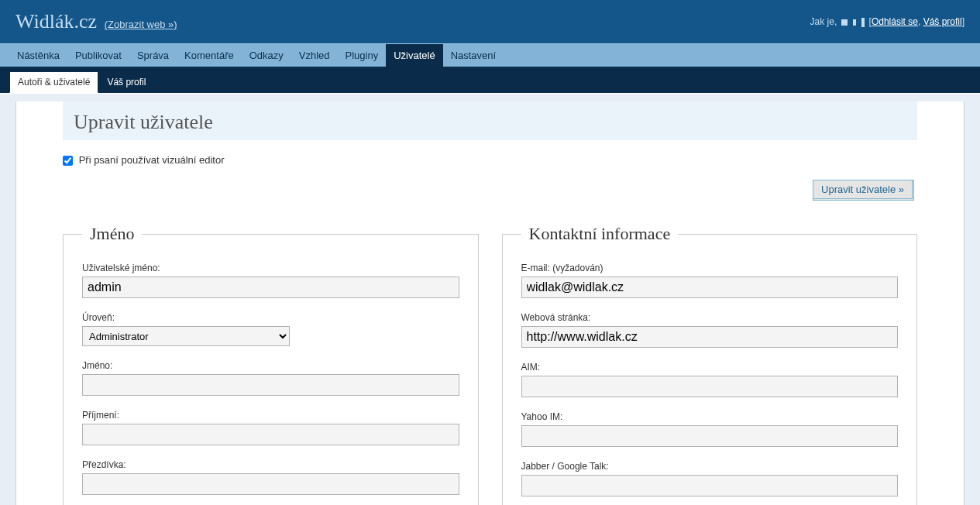  Describe the element at coordinates (39, 56) in the screenshot. I see `nav-item-dashboard: Nástěnka` at that location.